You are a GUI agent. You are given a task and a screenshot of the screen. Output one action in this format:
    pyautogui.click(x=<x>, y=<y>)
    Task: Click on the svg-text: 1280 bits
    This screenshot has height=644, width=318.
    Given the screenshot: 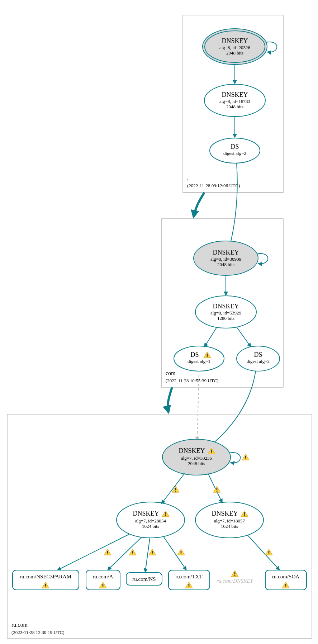 What is the action you would take?
    pyautogui.click(x=226, y=318)
    